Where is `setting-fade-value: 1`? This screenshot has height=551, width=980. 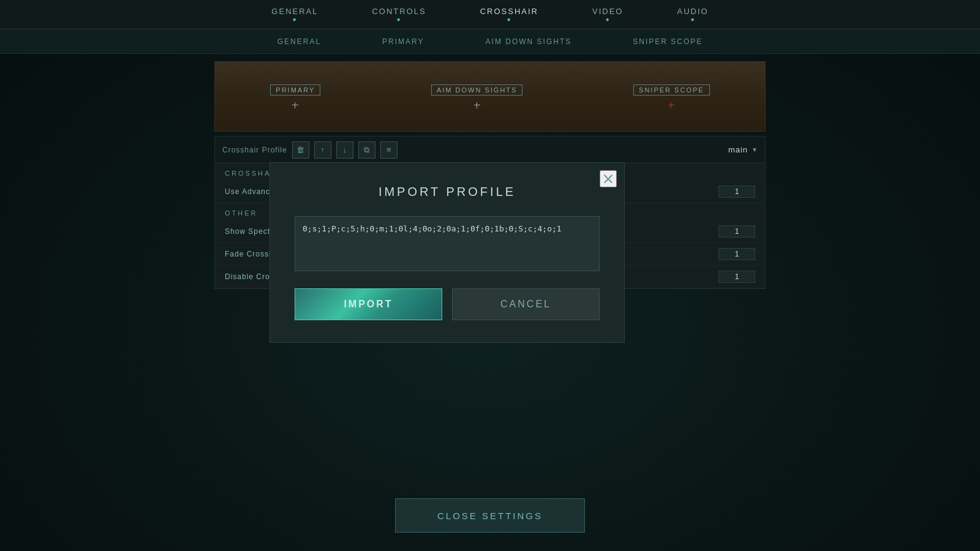 setting-fade-value: 1 is located at coordinates (737, 254).